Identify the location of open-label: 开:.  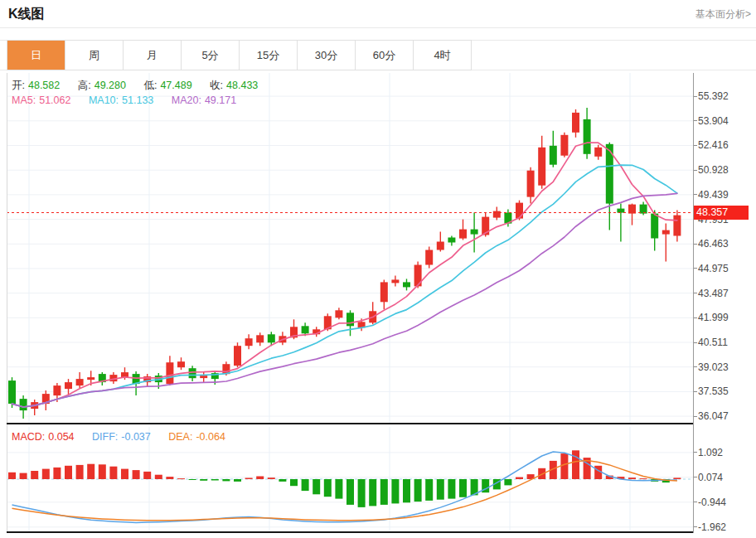
(18, 85).